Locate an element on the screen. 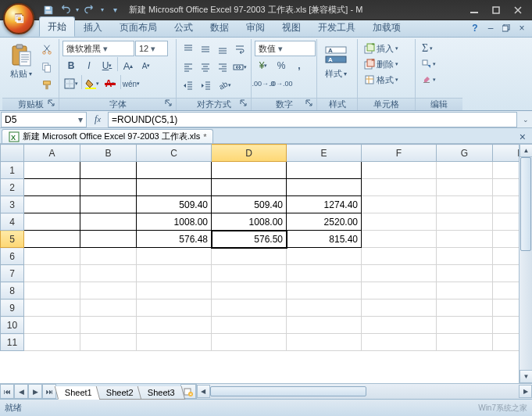 The image size is (532, 416). cell-B6 is located at coordinates (109, 256).